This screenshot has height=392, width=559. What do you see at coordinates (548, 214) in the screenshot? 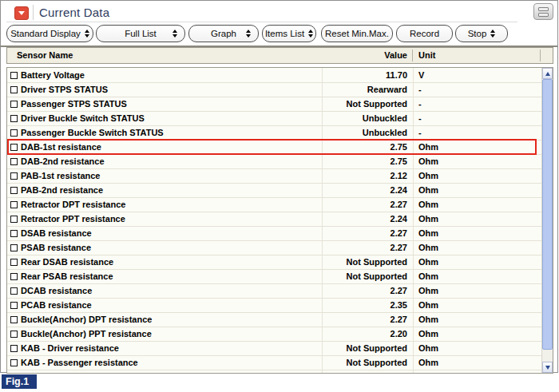
I see `scrollbar-thumb` at bounding box center [548, 214].